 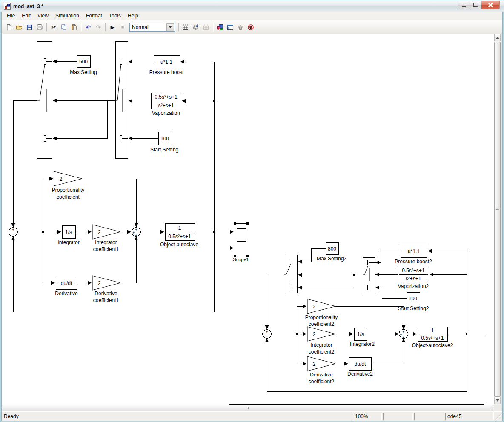 I want to click on menu-help: Help, so click(x=133, y=16).